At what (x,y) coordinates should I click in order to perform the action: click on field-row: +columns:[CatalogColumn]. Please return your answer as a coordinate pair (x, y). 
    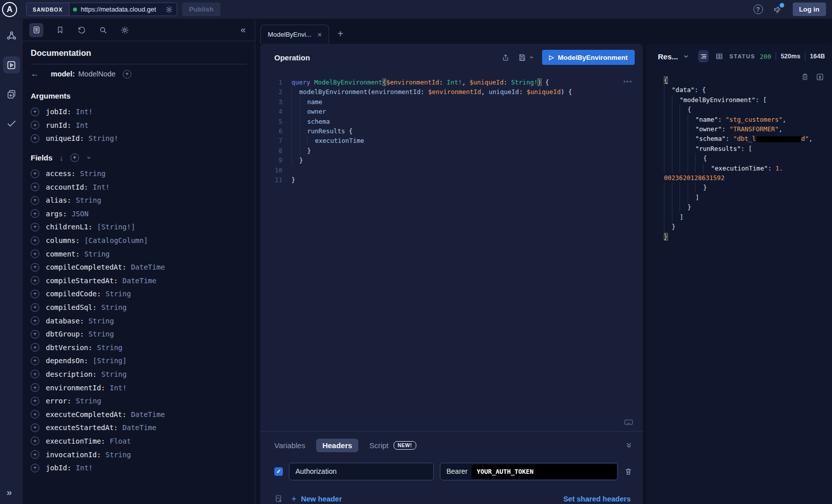
    Looking at the image, I should click on (139, 240).